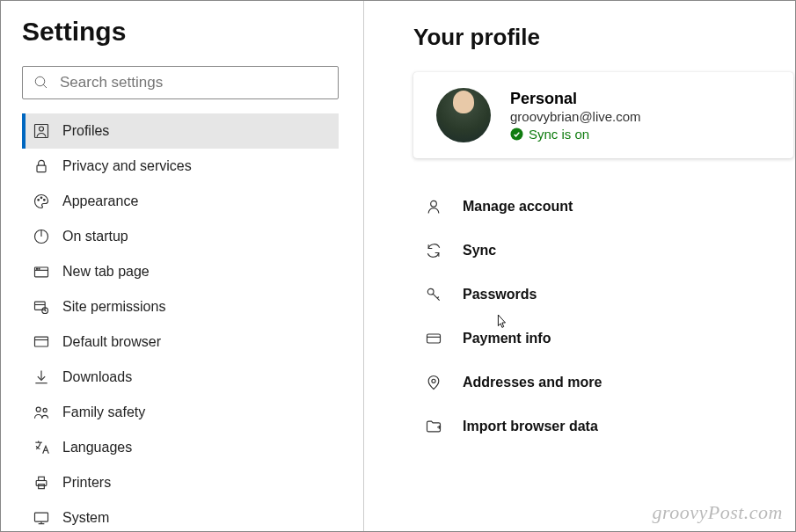 This screenshot has height=532, width=796. What do you see at coordinates (603, 383) in the screenshot?
I see `row-addresses: Addresses and more` at bounding box center [603, 383].